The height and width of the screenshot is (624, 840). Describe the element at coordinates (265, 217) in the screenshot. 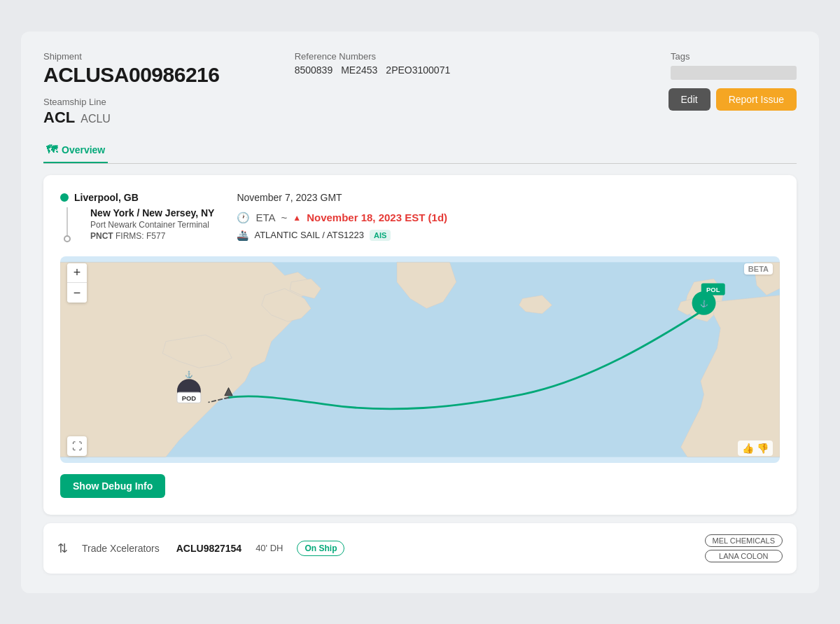

I see `eta-label: ETA` at that location.